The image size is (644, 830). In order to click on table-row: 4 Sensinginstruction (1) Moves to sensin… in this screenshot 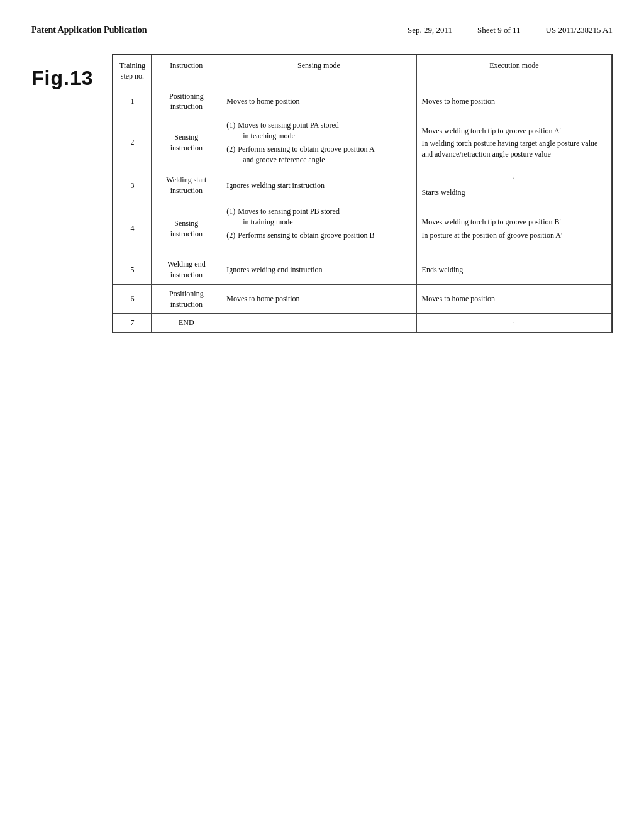, I will do `click(362, 228)`.